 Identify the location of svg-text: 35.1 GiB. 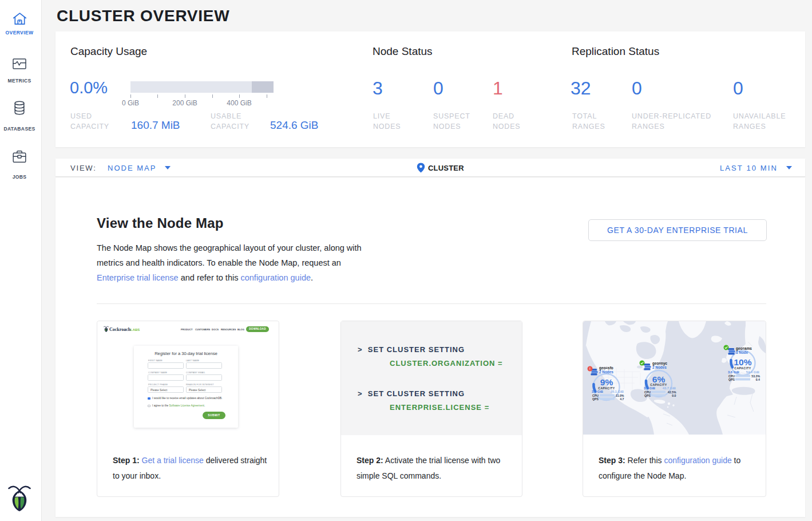
(617, 392).